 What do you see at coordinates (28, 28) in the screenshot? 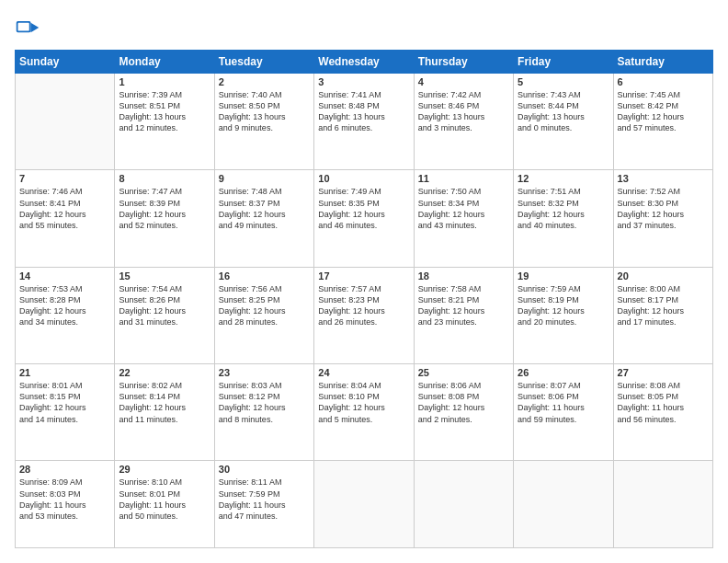
I see `logo-icon` at bounding box center [28, 28].